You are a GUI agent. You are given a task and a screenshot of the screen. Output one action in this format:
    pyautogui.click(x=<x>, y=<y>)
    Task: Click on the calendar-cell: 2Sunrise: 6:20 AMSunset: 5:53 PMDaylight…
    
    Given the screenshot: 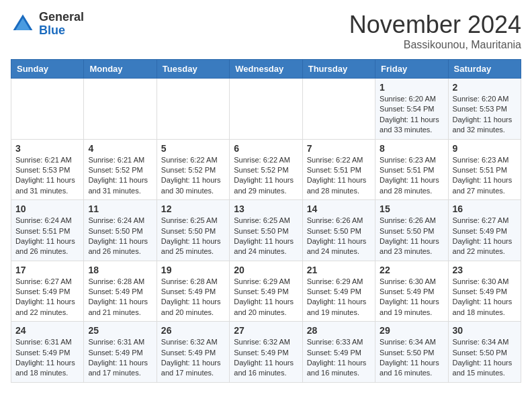 What is the action you would take?
    pyautogui.click(x=484, y=109)
    